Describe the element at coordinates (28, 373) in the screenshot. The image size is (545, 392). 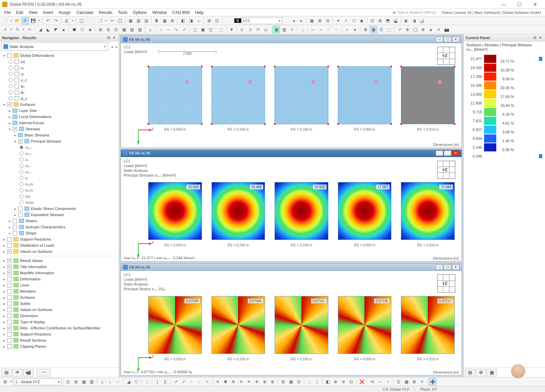
I see `nav-tab-views: 📹` at that location.